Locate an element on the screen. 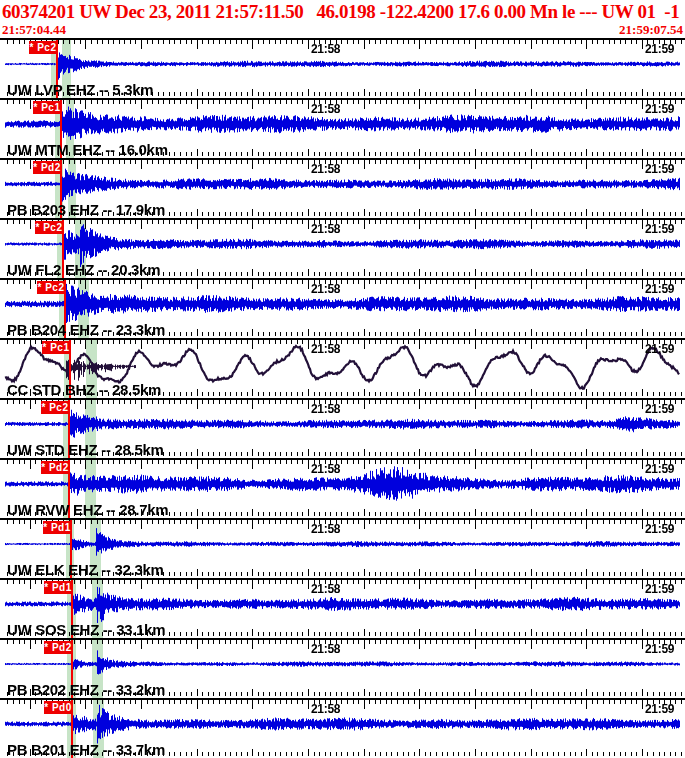 Image resolution: width=685 pixels, height=758 pixels. time-window-row: 21:57:04.44 21:59:07.54 is located at coordinates (342, 30).